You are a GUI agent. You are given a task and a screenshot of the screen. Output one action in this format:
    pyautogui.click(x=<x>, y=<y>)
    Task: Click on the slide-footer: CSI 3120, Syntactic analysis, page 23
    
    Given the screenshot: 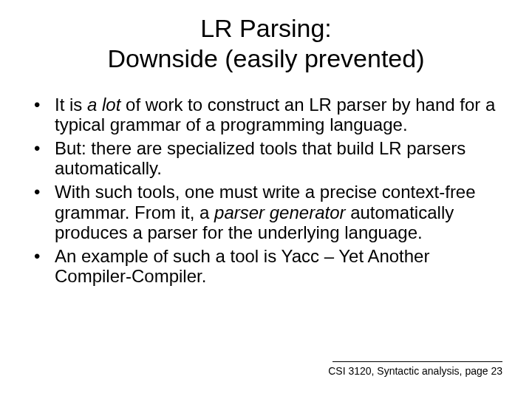 What is the action you would take?
    pyautogui.click(x=415, y=369)
    